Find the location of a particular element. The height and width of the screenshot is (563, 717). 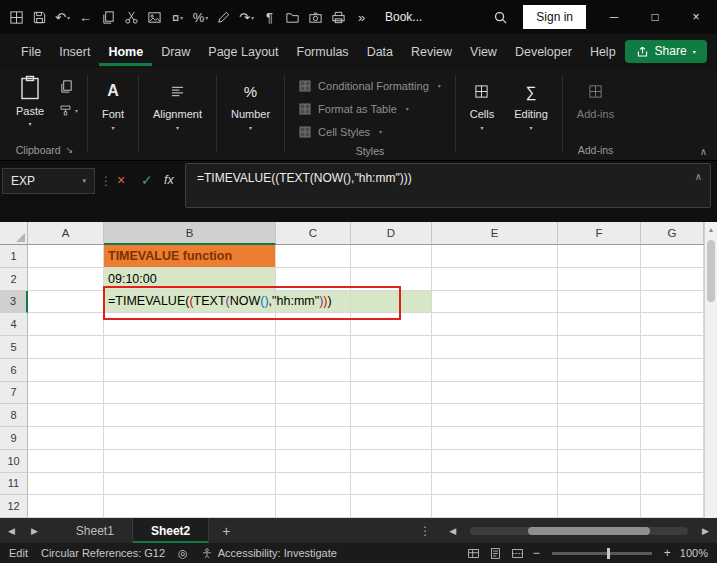

ribbon-group-alignment: Alignment▾ is located at coordinates (178, 116).